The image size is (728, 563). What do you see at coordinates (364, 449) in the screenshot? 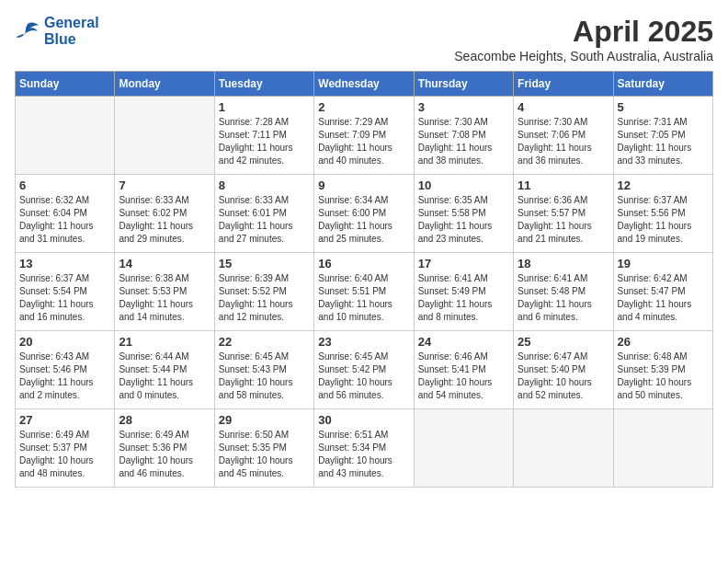
I see `week-row-5: 27Sunrise: 6:49 AM Sunset: 5:37 PM Dayli…` at bounding box center [364, 449].